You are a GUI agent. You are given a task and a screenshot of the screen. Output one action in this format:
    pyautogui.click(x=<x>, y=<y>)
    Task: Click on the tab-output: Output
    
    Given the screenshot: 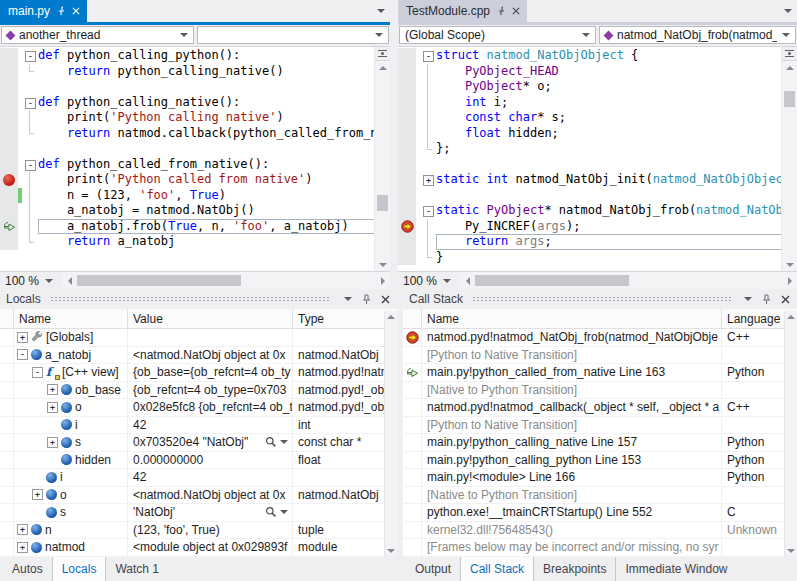 What is the action you would take?
    pyautogui.click(x=433, y=569)
    